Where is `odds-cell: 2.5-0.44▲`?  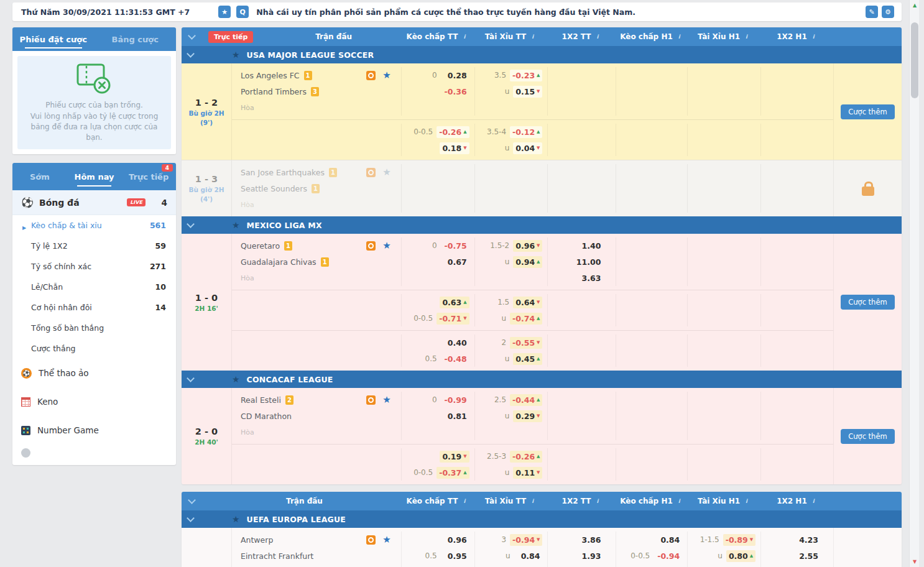 odds-cell: 2.5-0.44▲ is located at coordinates (511, 400).